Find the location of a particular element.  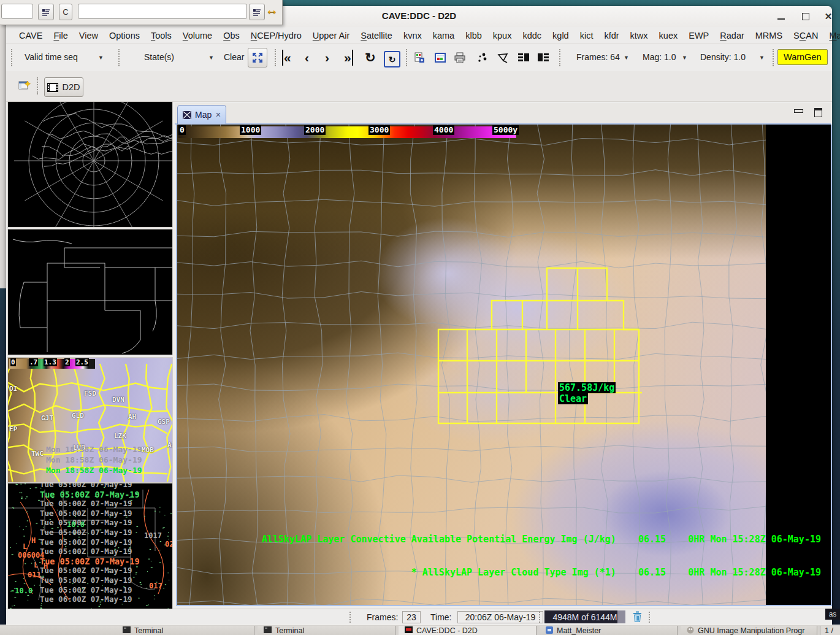

clear-button: Clear is located at coordinates (234, 57).